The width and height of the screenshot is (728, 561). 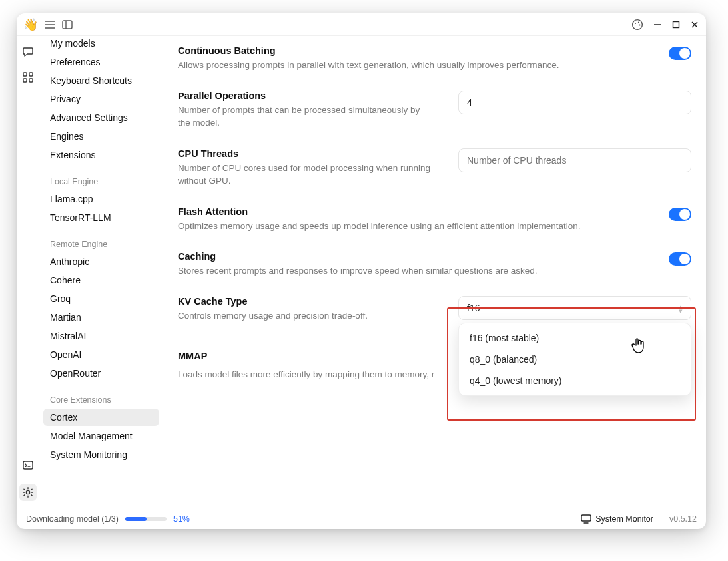 I want to click on download-status-label: Downloading model (1/3), so click(x=72, y=519).